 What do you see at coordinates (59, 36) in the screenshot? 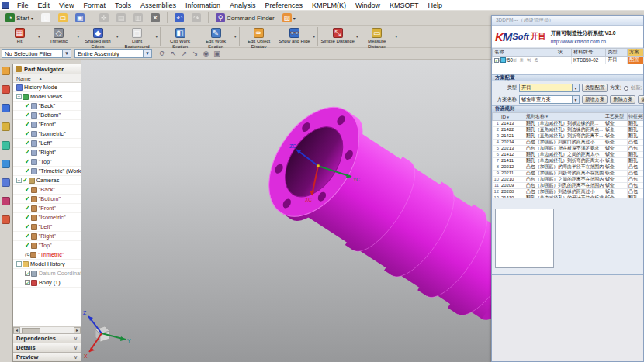
I see `trimetric-button: ◇Trimetric` at bounding box center [59, 36].